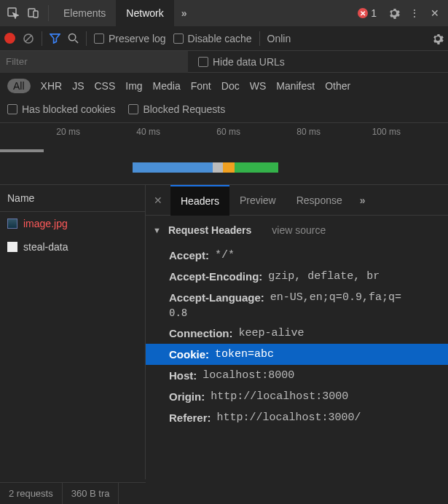 This screenshot has width=448, height=504. I want to click on disable-cache-checkbox: Disable cache, so click(213, 39).